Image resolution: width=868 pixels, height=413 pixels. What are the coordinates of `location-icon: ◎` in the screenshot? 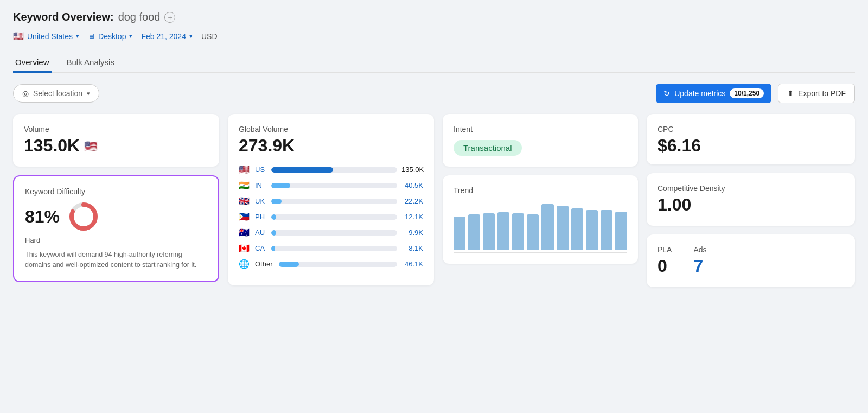 It's located at (25, 93).